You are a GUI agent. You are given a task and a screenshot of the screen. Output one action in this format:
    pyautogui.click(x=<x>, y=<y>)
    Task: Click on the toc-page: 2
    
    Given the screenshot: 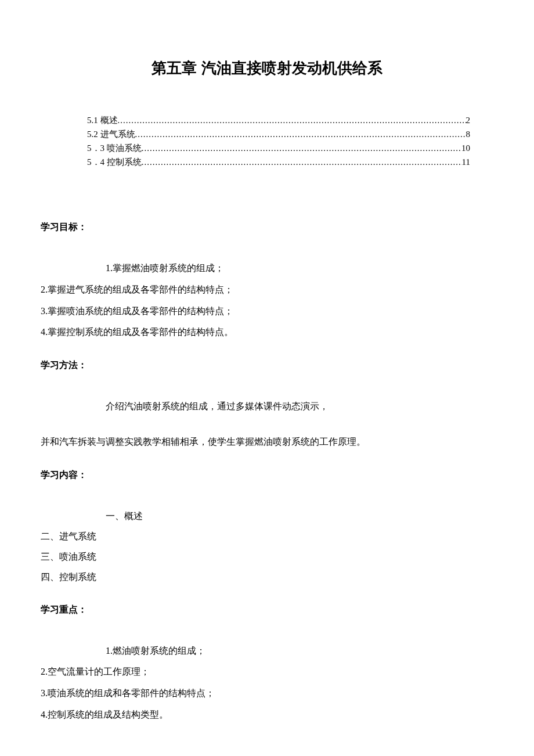 What is the action you would take?
    pyautogui.click(x=468, y=120)
    